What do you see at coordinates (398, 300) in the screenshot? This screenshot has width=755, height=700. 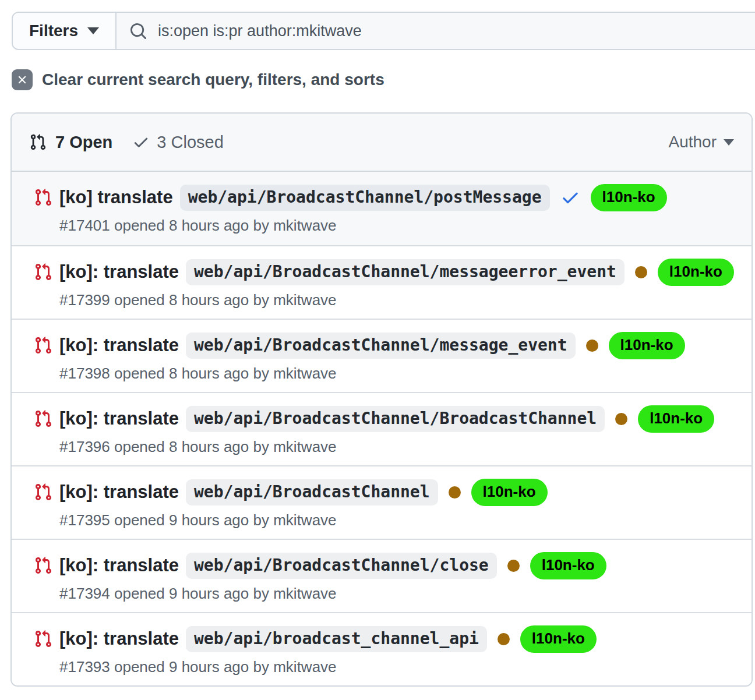 I see `pr-meta: #17399 opened 8 hours ago by mkitwave` at bounding box center [398, 300].